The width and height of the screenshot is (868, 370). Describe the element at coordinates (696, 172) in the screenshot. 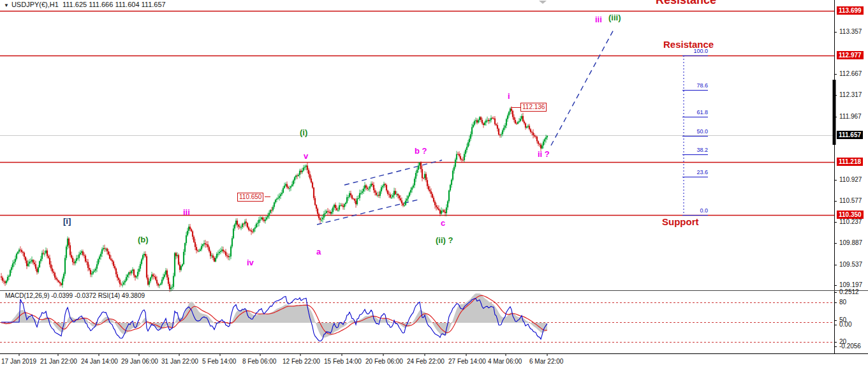

I see `fib-level-label: 23.6` at that location.